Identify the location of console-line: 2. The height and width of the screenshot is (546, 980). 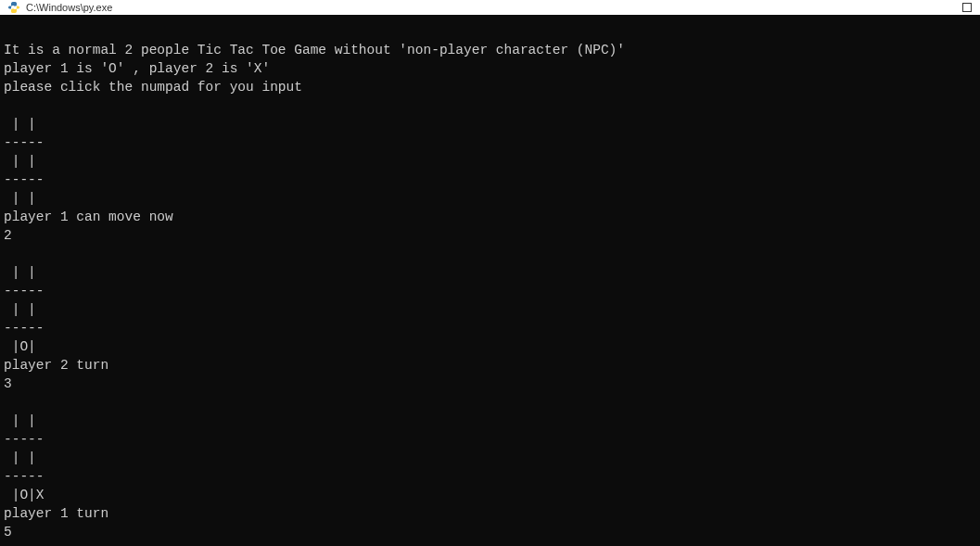
(490, 235).